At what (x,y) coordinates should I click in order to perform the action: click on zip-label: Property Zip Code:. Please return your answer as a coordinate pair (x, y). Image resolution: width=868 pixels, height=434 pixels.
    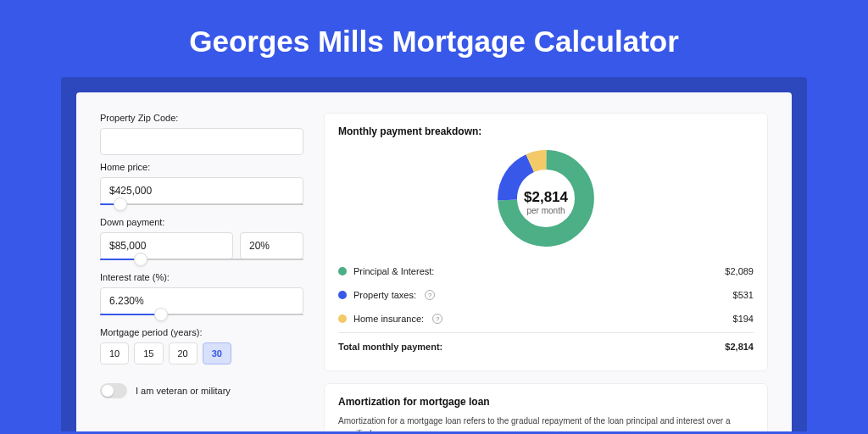
    Looking at the image, I should click on (202, 118).